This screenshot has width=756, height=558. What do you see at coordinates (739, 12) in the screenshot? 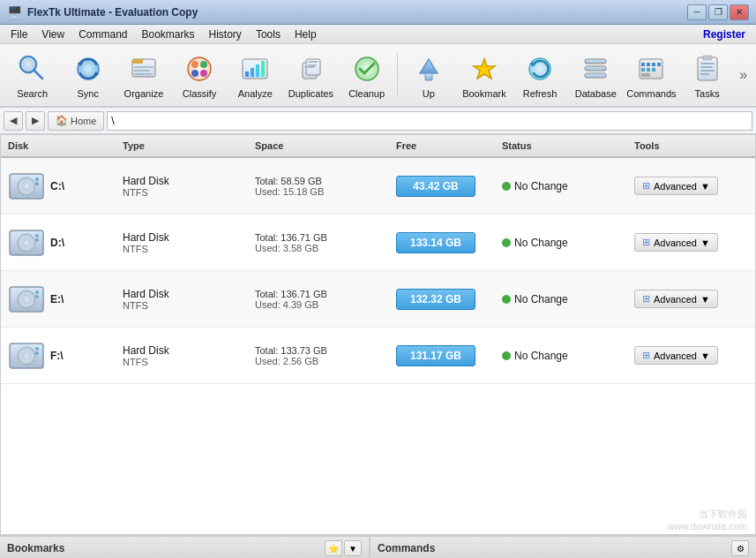
I see `close-button: ✕` at bounding box center [739, 12].